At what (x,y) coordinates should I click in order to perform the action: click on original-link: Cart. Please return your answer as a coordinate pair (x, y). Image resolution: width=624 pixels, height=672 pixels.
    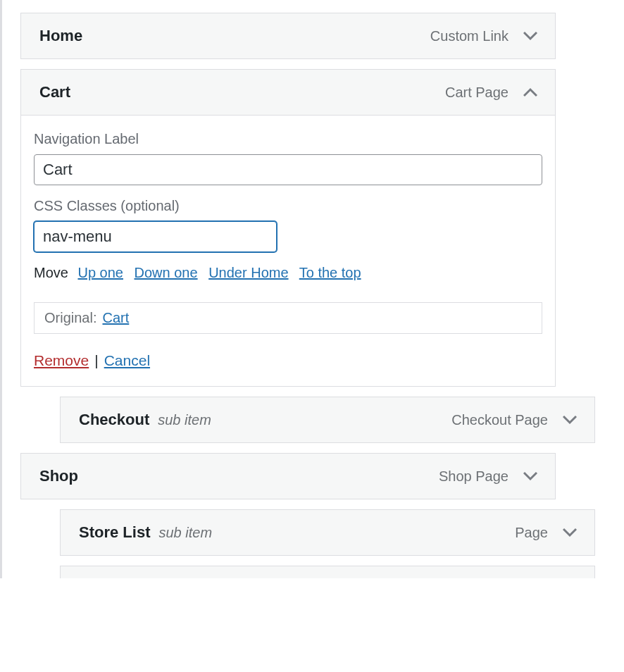
    Looking at the image, I should click on (116, 318).